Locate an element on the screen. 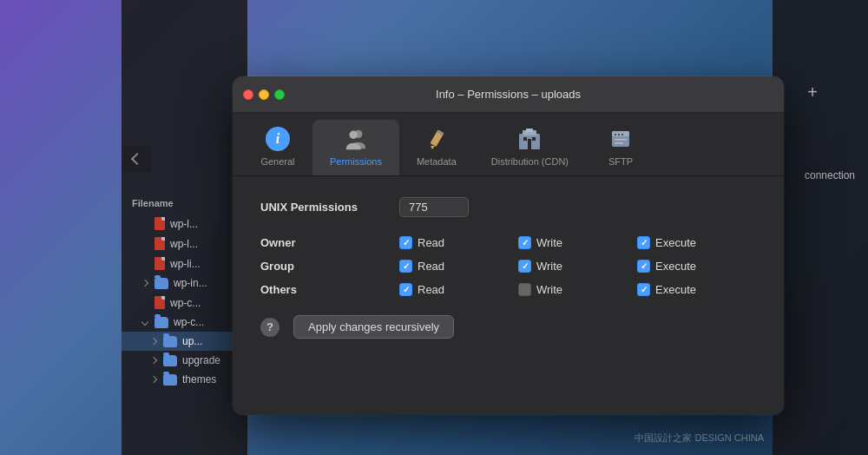 The image size is (868, 455). owner-read-checkbox: ✓ is located at coordinates (406, 243).